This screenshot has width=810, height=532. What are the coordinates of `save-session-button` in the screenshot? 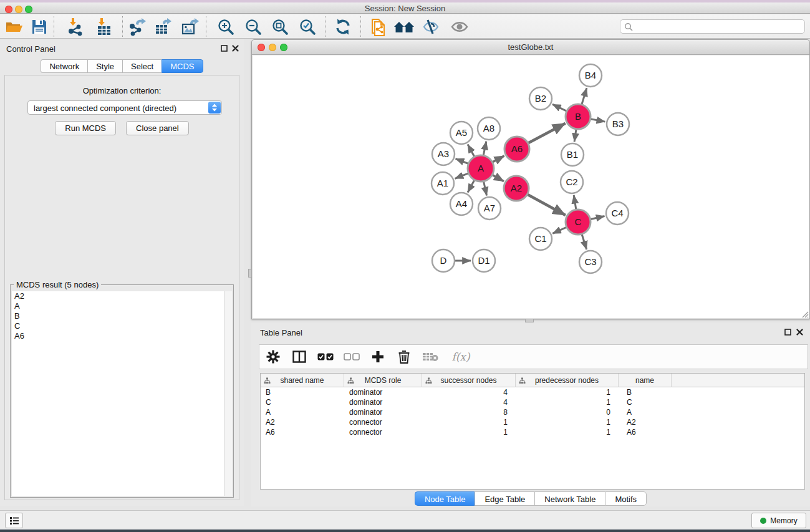 It's located at (39, 27).